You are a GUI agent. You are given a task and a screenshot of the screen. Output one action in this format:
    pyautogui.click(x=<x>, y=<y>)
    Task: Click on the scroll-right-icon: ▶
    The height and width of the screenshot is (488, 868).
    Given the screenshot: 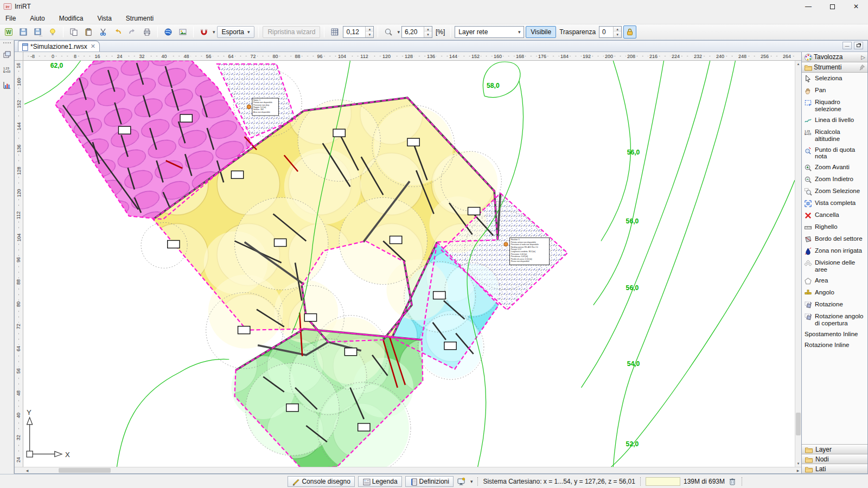 What is the action you would take?
    pyautogui.click(x=798, y=471)
    